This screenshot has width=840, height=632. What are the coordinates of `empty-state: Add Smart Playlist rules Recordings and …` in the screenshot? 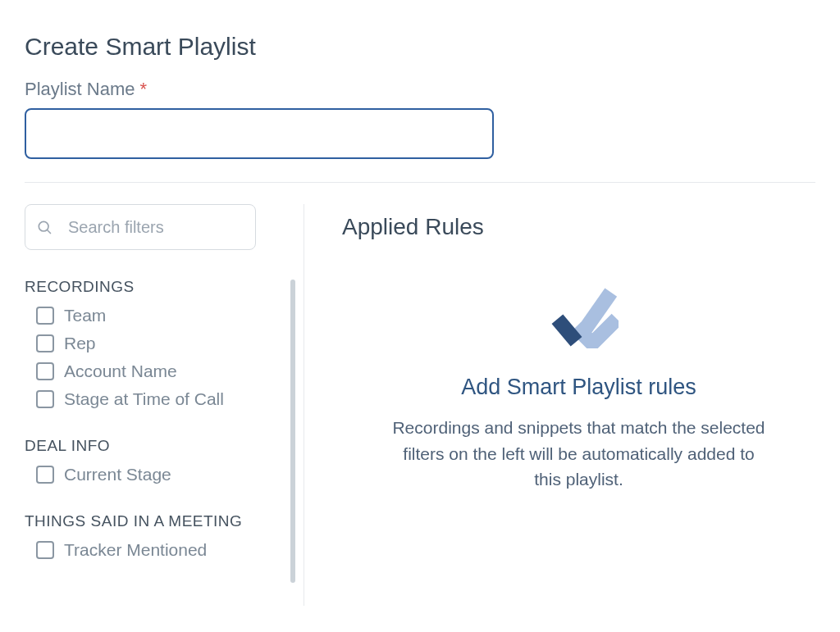 It's located at (579, 390).